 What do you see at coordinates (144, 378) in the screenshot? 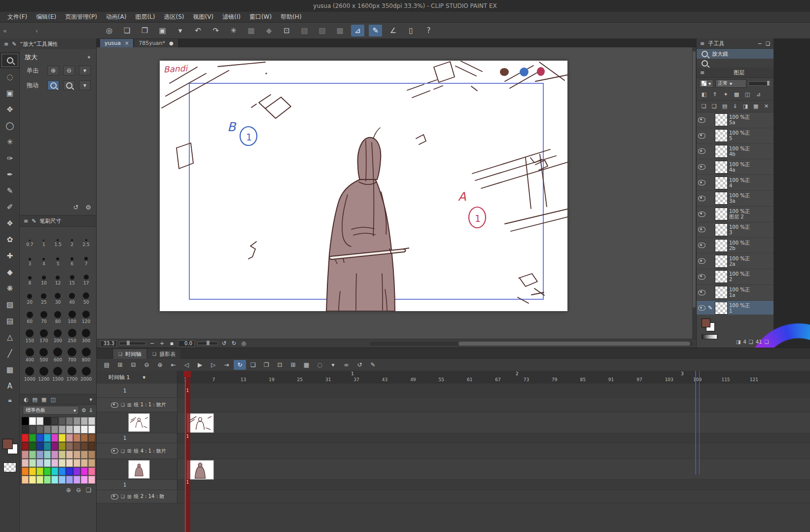
I see `timeline-select-dropdown: ▾` at bounding box center [144, 378].